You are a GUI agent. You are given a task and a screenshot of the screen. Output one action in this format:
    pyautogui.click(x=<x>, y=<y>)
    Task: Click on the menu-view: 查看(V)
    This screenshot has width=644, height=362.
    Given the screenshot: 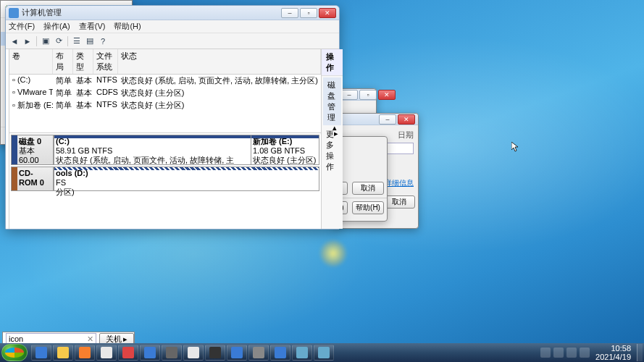 What is the action you would take?
    pyautogui.click(x=93, y=26)
    